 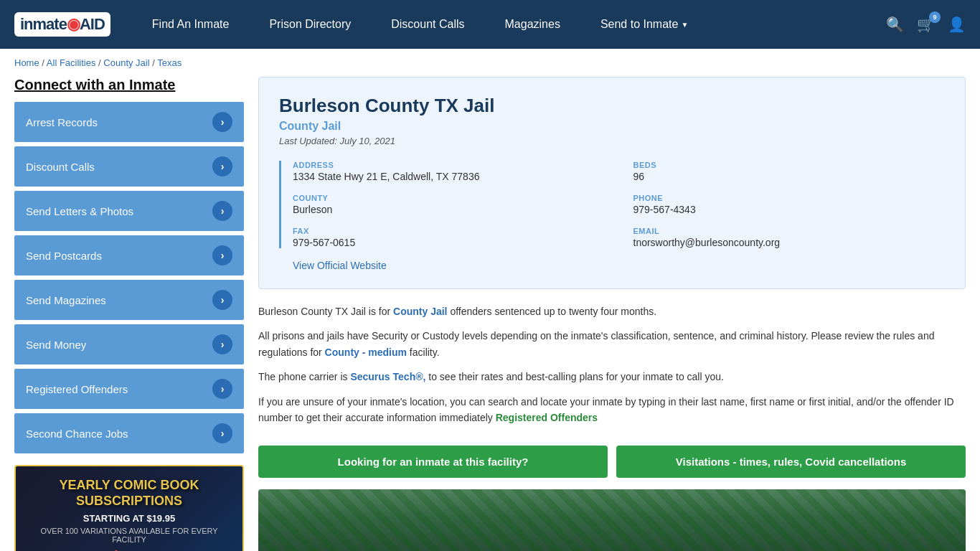 I want to click on find-inmate-button: Looking for an inmate at this facility?, so click(x=433, y=462).